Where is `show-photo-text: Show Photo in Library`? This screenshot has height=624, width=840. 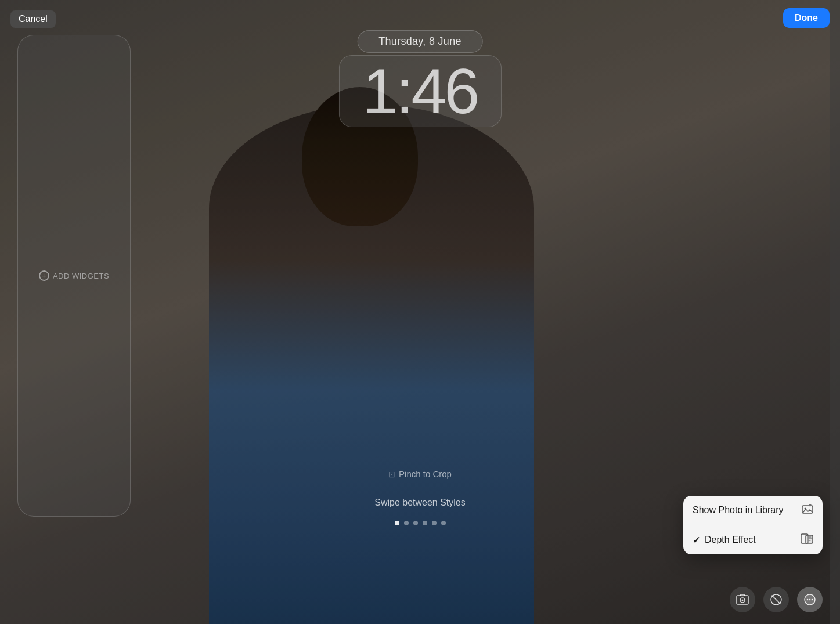 show-photo-text: Show Photo in Library is located at coordinates (738, 510).